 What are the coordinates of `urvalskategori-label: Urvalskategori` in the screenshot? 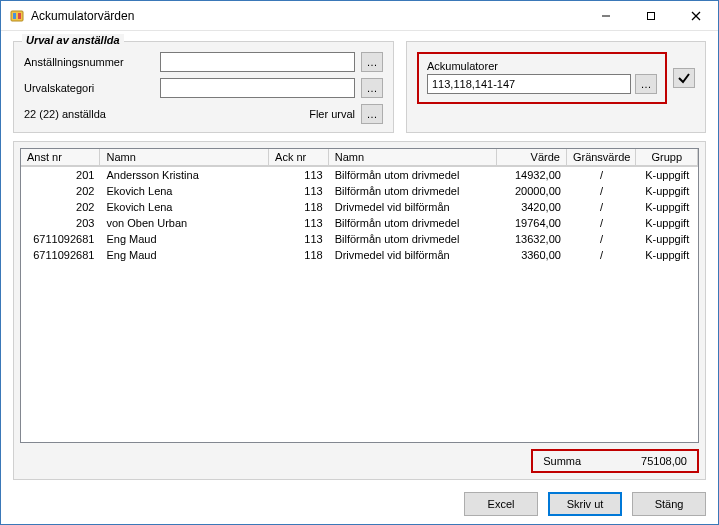 It's located at (89, 88).